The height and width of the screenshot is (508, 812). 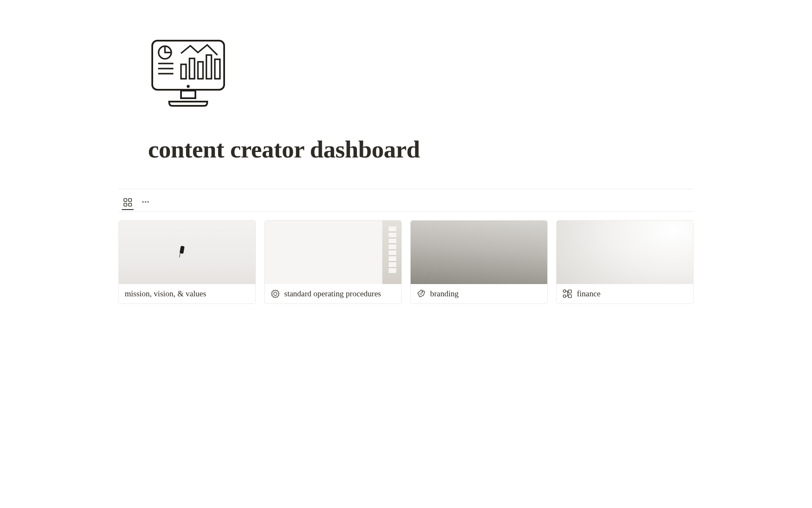 I want to click on card-branding: branding, so click(x=479, y=262).